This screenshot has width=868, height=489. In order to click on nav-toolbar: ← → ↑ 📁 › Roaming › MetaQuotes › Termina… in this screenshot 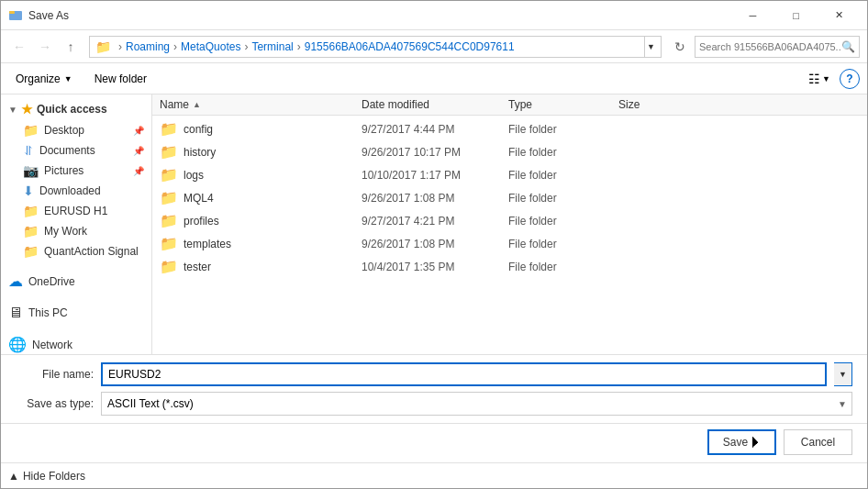, I will do `click(434, 47)`.